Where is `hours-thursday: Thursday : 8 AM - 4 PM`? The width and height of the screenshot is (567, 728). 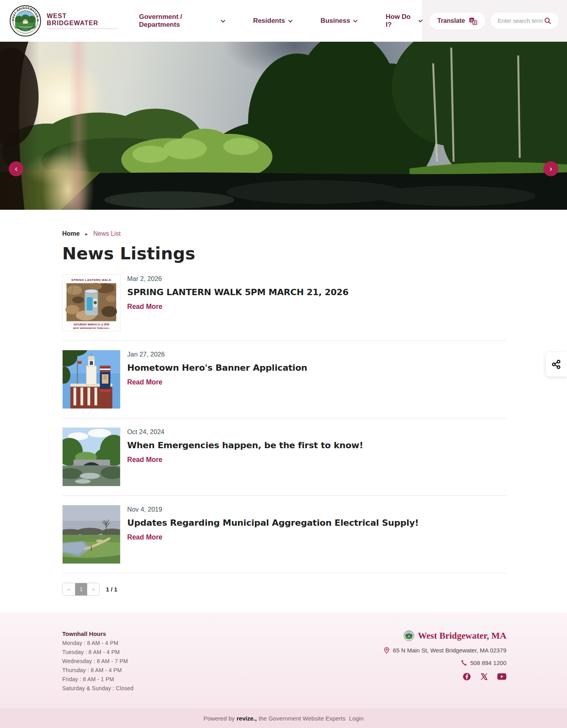
hours-thursday: Thursday : 8 AM - 4 PM is located at coordinates (98, 670).